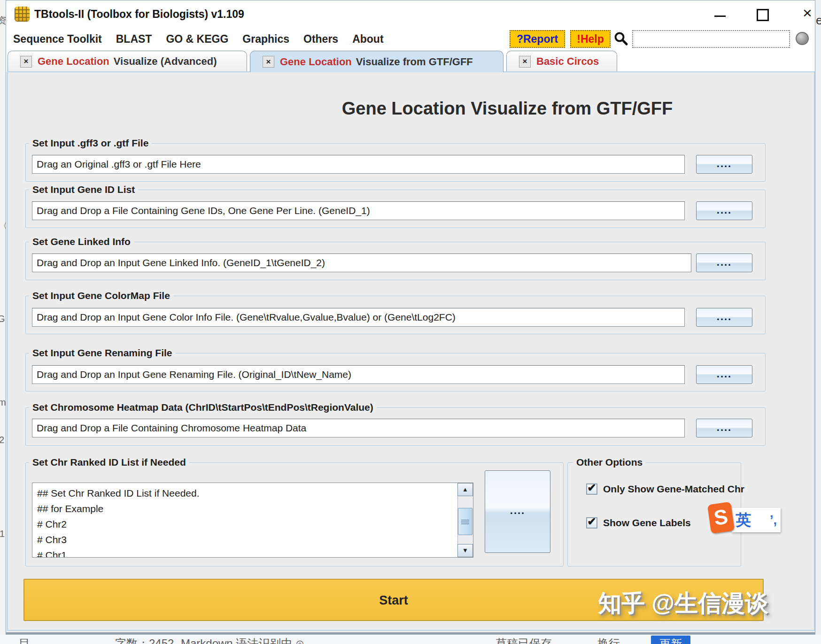 This screenshot has width=821, height=644. Describe the element at coordinates (3, 403) in the screenshot. I see `background-glyph: m` at that location.